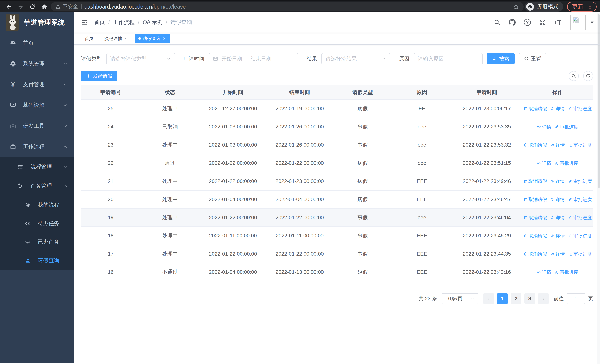 Image resolution: width=600 pixels, height=364 pixels. Describe the element at coordinates (37, 64) in the screenshot. I see `sidebar-item-system: 系统管理` at that location.